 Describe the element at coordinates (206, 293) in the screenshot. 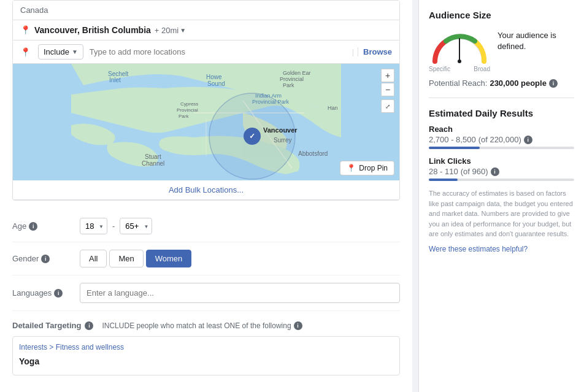

I see `languages-row: Languages i` at that location.